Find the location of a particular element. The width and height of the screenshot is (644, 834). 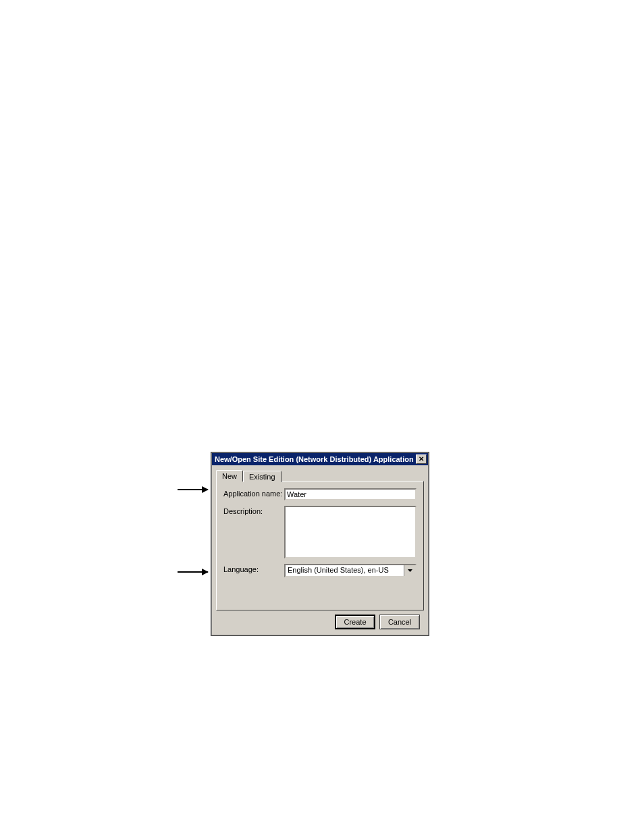

description-label: Description: is located at coordinates (254, 532).